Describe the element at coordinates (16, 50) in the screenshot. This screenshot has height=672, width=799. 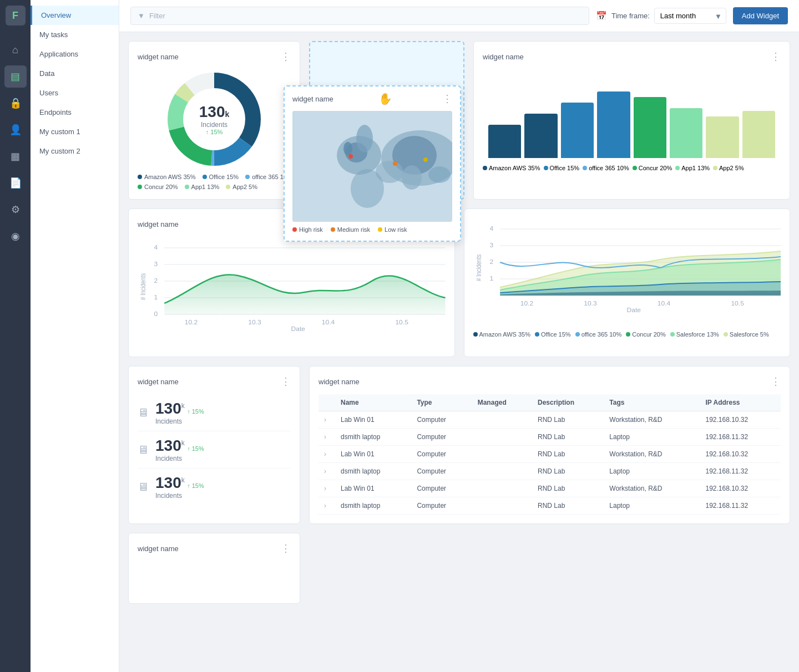
I see `home-icon: ⌂` at that location.